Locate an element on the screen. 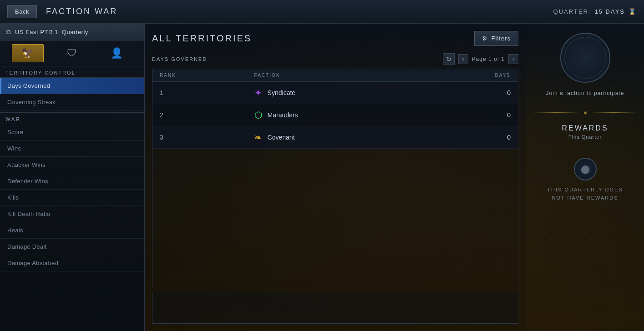 Image resolution: width=644 pixels, height=331 pixels. page-title: ALL TERRITORIES is located at coordinates (202, 38).